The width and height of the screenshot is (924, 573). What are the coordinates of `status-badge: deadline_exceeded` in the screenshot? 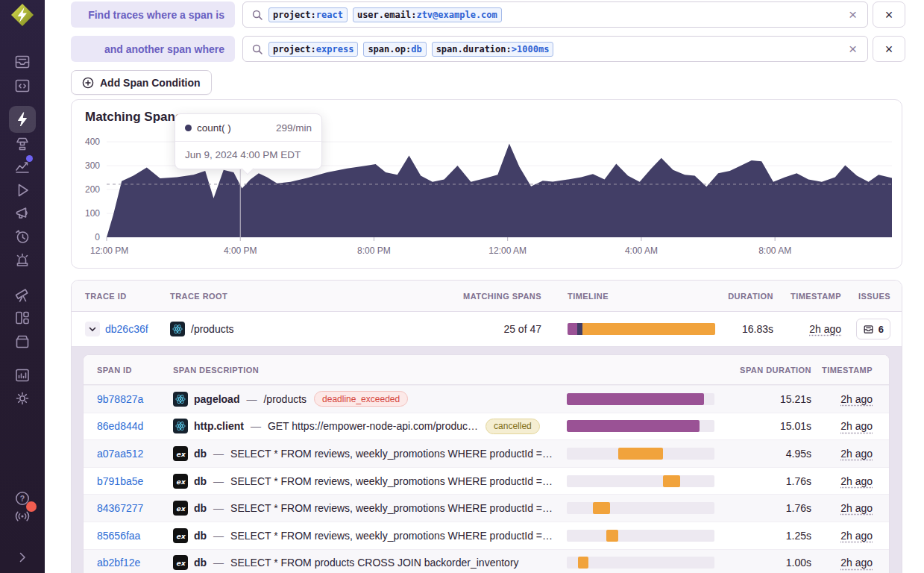 It's located at (361, 398).